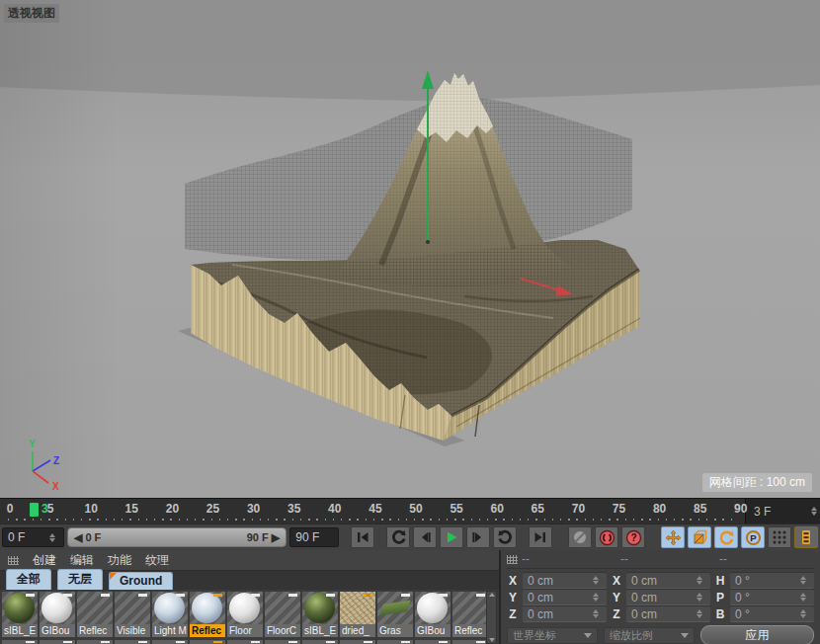  What do you see at coordinates (52, 537) in the screenshot?
I see `range-start-stepper` at bounding box center [52, 537].